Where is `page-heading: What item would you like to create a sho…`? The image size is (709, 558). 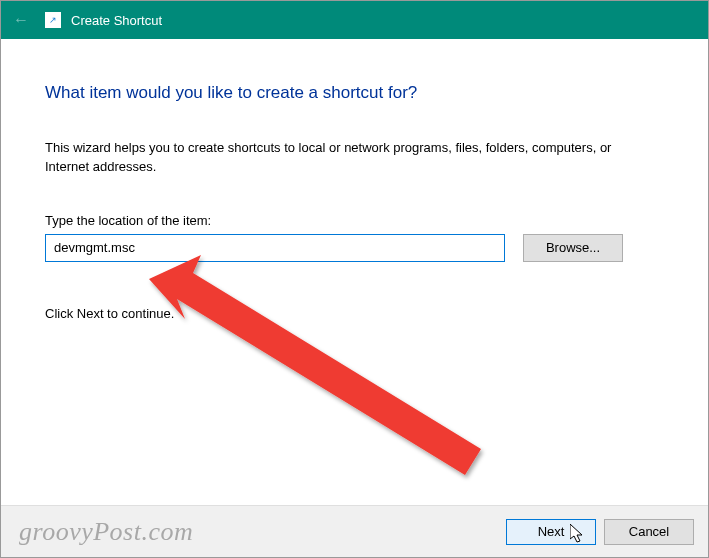 page-heading: What item would you like to create a sho… is located at coordinates (354, 93).